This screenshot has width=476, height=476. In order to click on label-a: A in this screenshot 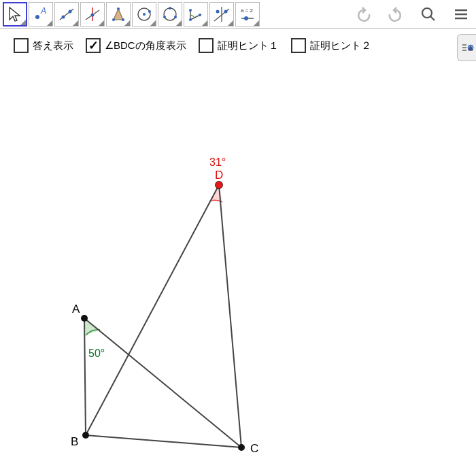, I will do `click(76, 309)`.